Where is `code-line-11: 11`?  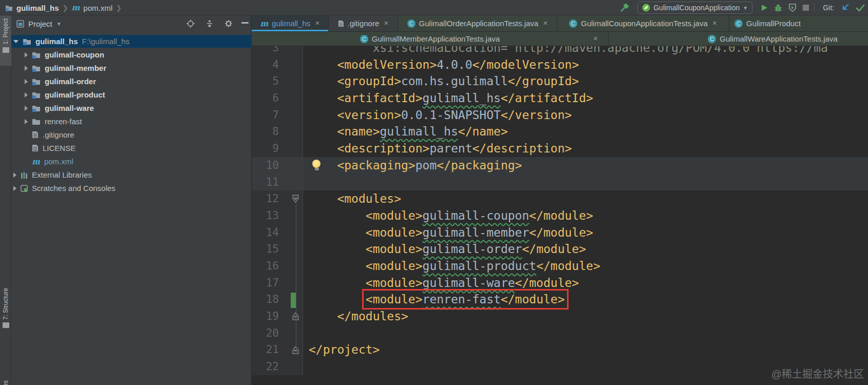 code-line-11: 11 is located at coordinates (560, 183).